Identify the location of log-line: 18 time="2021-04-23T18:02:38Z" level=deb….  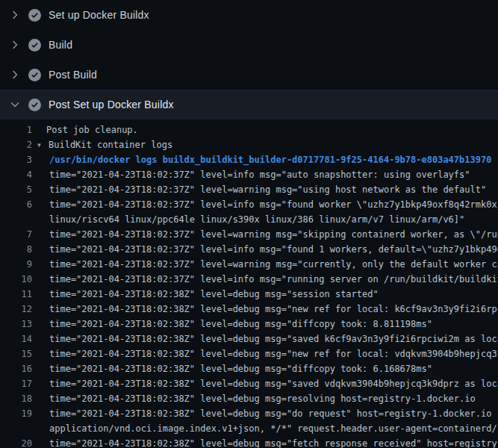
(249, 399).